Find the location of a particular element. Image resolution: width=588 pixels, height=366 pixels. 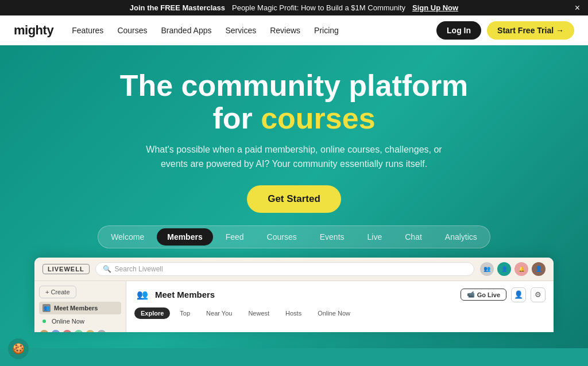

cookie-badge: 🍪 is located at coordinates (18, 349).